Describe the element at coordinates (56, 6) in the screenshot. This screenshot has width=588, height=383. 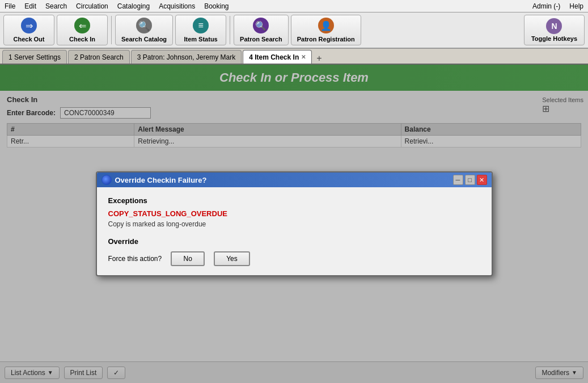
I see `menu-search: Search` at that location.